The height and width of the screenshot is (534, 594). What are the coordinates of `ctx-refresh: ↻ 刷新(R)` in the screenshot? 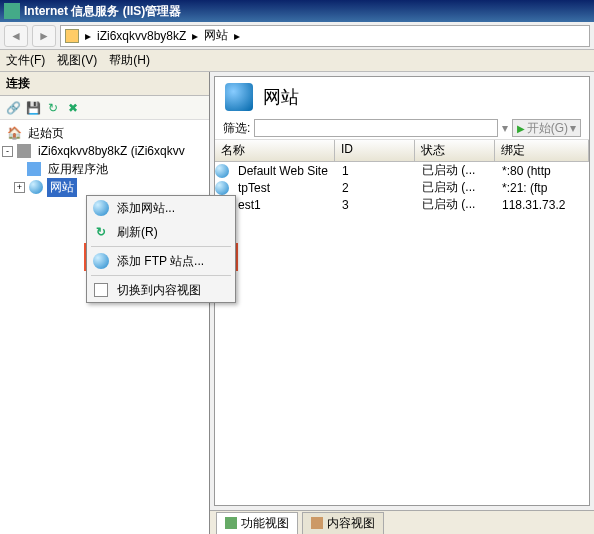 It's located at (161, 232).